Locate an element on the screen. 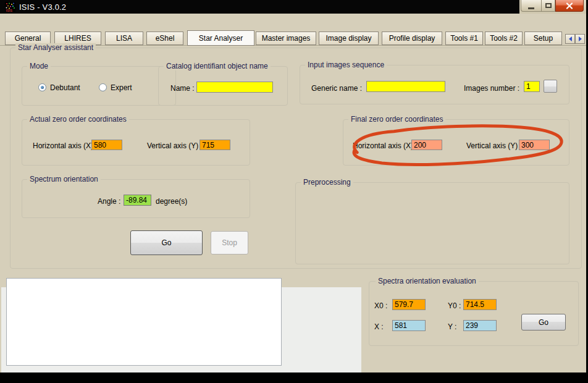 The width and height of the screenshot is (588, 383). tab-eshel: eShel is located at coordinates (165, 38).